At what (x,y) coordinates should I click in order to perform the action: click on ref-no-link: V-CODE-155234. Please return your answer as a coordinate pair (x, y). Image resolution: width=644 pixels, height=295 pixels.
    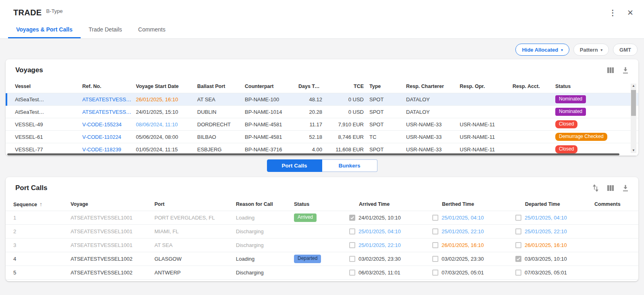
    Looking at the image, I should click on (109, 124).